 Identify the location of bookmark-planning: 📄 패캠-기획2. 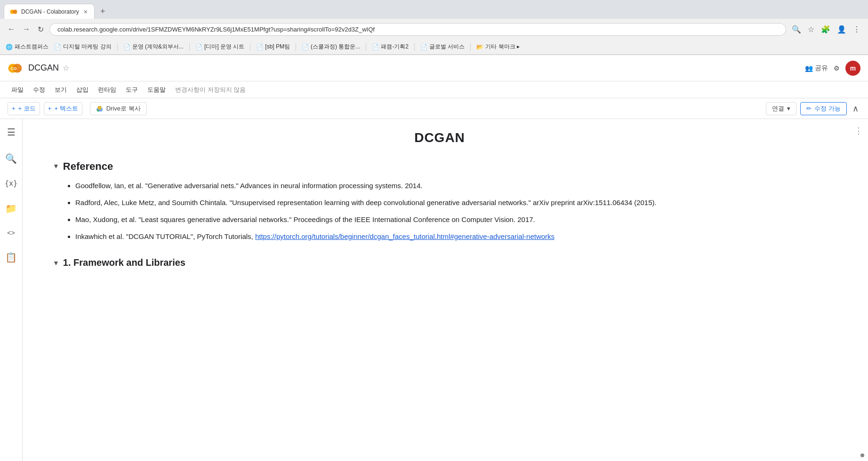
(390, 47).